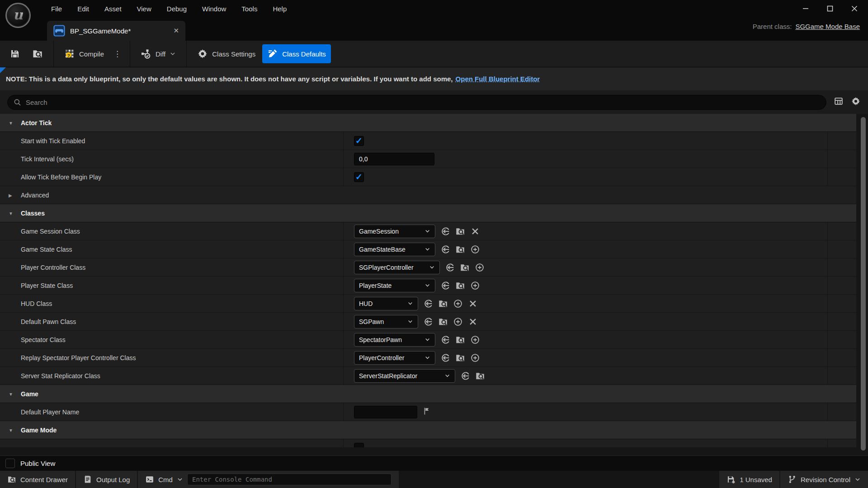 The width and height of the screenshot is (868, 488). Describe the element at coordinates (856, 102) in the screenshot. I see `details-settings-gear-icon` at that location.